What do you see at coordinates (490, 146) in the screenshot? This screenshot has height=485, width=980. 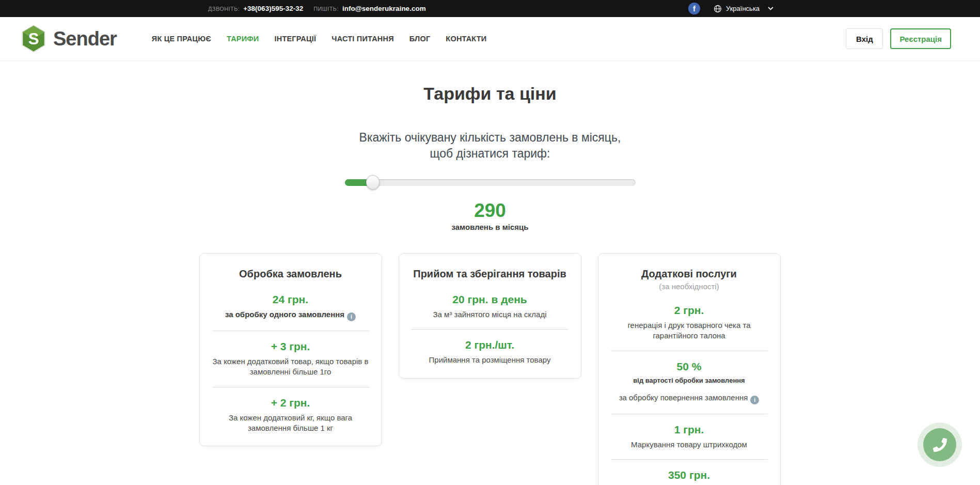 I see `slider-prompt: Вкажіть очікувану кількість замовлень в …` at bounding box center [490, 146].